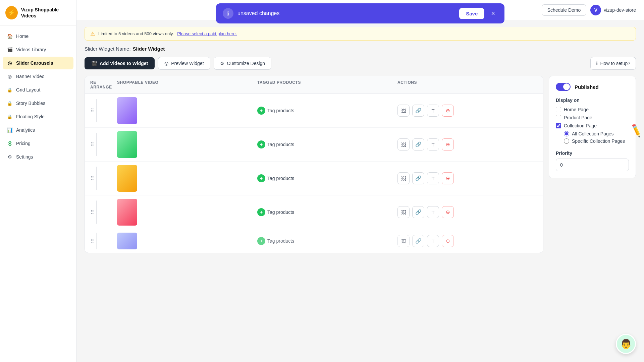 Image resolution: width=644 pixels, height=362 pixels. What do you see at coordinates (468, 144) in the screenshot?
I see `action-buttons: 🖼 🔗 T ⊖` at bounding box center [468, 144].